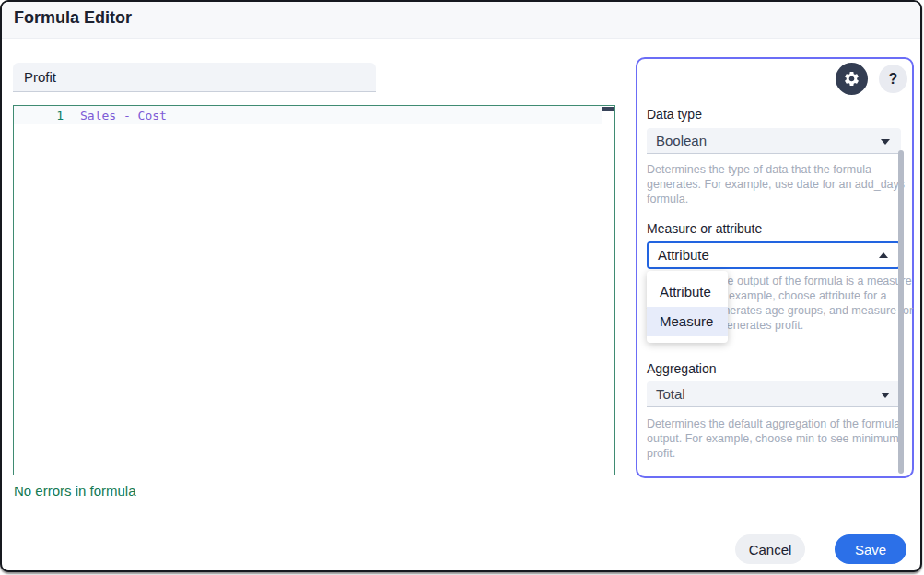  I want to click on editor-line-number: 1, so click(39, 116).